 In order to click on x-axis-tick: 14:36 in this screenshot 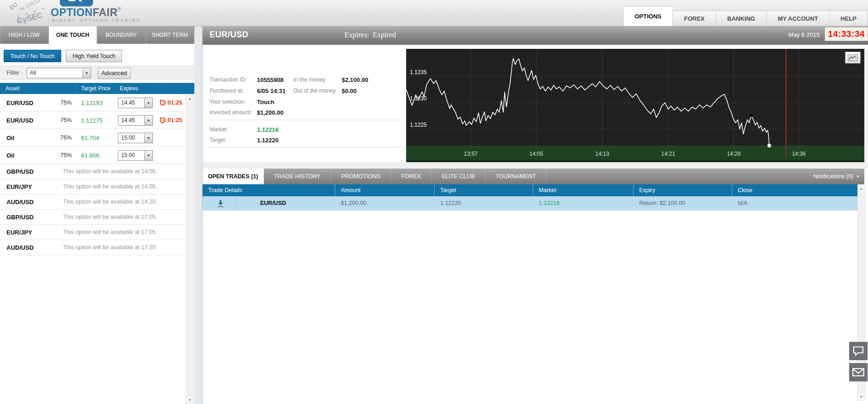, I will do `click(799, 154)`.